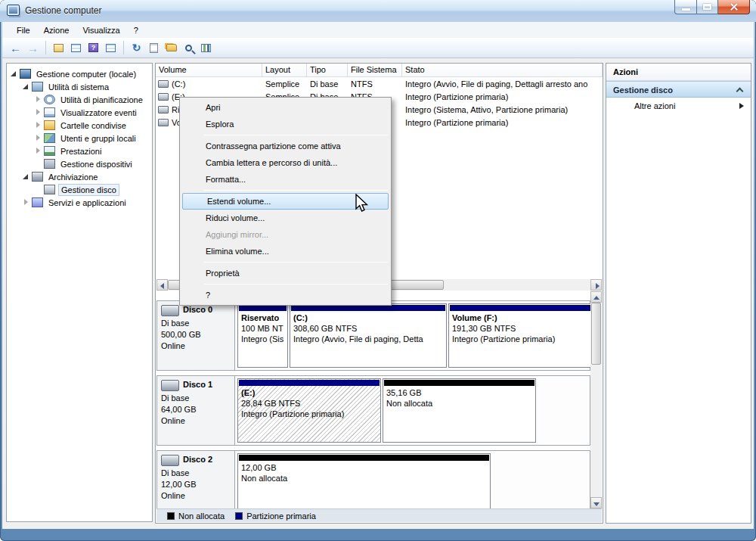  I want to click on tree-item-event-viewer: Visualizzatore eventi, so click(79, 112).